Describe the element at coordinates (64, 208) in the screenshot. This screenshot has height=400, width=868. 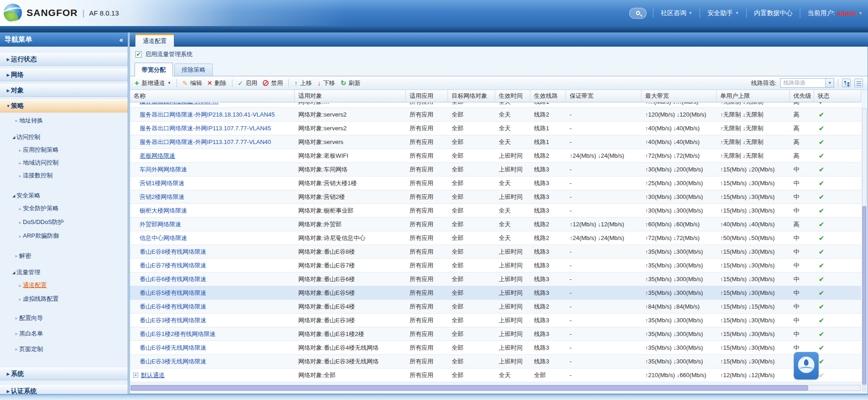
I see `sidebar-item-安全防护策略: ▸安全防护策略` at that location.